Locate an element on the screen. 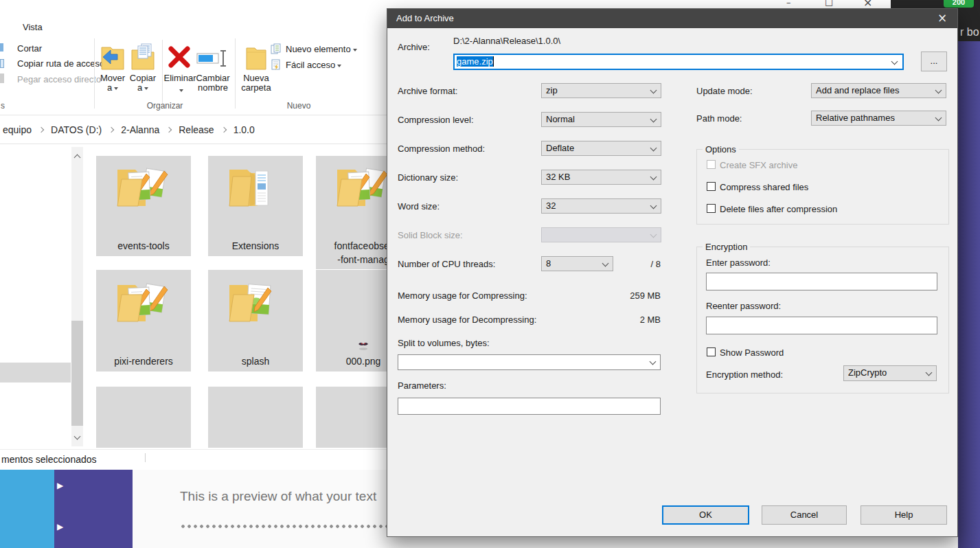 The height and width of the screenshot is (548, 980). path-mode-label: Path mode: is located at coordinates (720, 118).